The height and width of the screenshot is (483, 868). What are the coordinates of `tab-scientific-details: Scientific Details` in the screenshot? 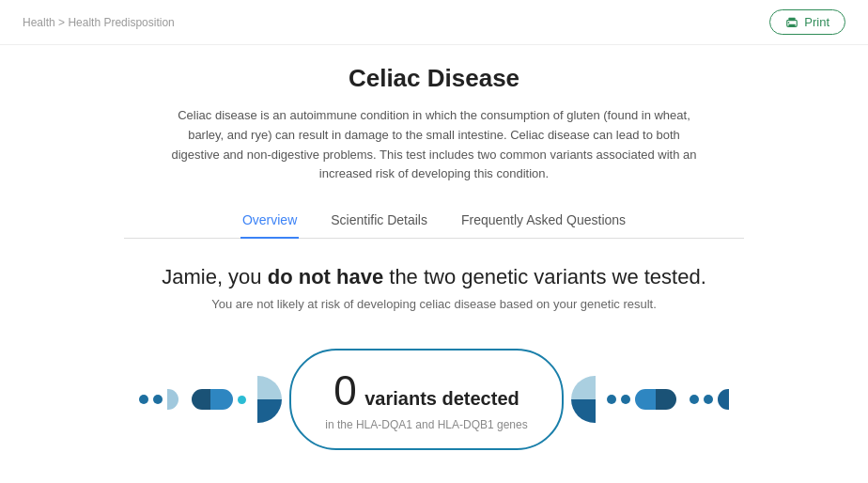 It's located at (380, 222).